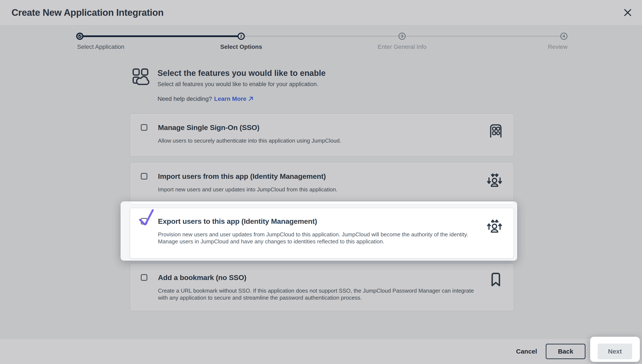 The width and height of the screenshot is (642, 364). What do you see at coordinates (322, 203) in the screenshot?
I see `previous-card-edge` at bounding box center [322, 203].